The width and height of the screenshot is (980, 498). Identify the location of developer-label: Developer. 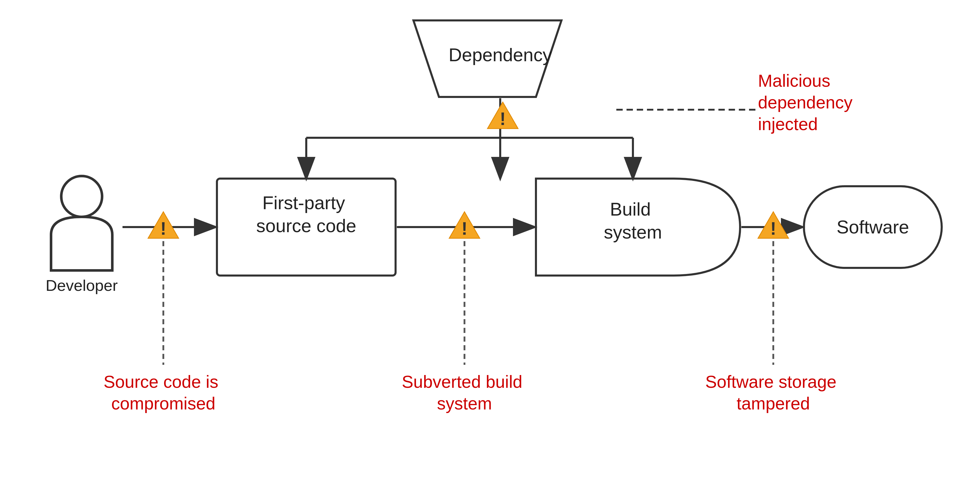
(82, 285).